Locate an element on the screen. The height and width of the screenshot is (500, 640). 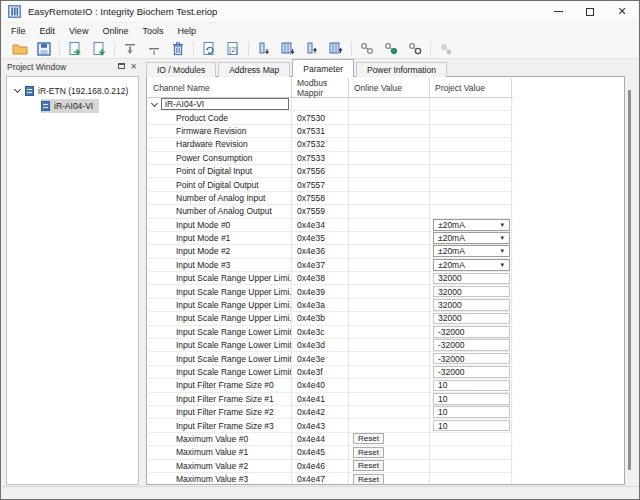
vertical-scrollbar is located at coordinates (630, 280).